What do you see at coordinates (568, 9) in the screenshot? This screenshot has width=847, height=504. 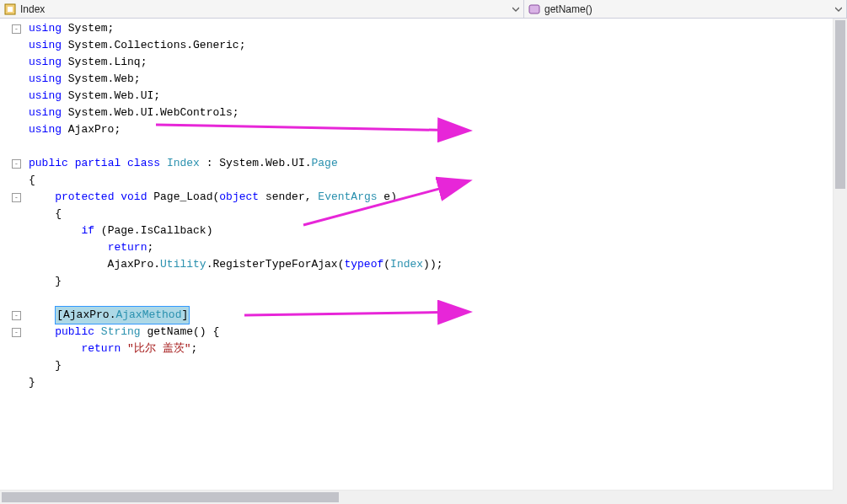 I see `member-dropdown-label: getName()` at bounding box center [568, 9].